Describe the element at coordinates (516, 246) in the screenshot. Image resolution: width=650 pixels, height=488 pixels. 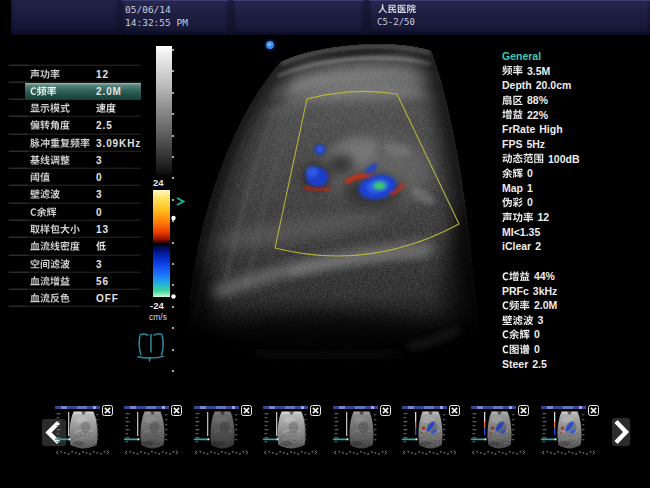
I see `info-label: iClear` at that location.